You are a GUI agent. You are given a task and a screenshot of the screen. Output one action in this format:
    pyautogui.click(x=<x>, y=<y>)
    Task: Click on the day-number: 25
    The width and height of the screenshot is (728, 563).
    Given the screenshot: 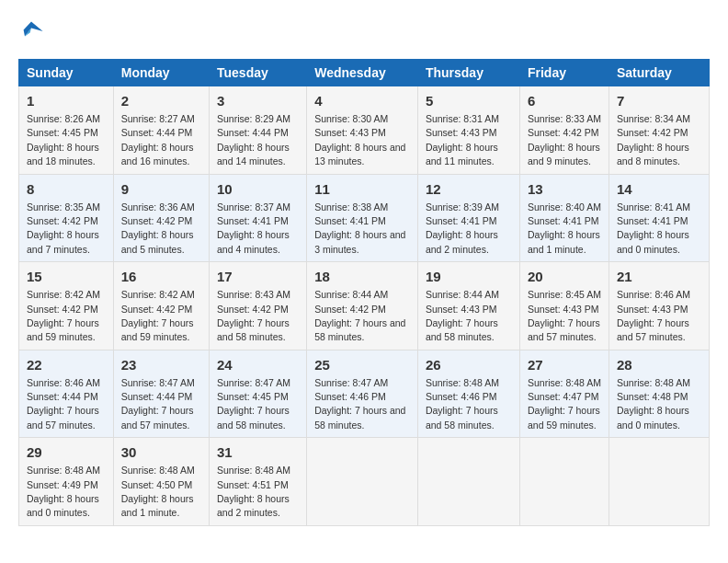 What is the action you would take?
    pyautogui.click(x=362, y=364)
    